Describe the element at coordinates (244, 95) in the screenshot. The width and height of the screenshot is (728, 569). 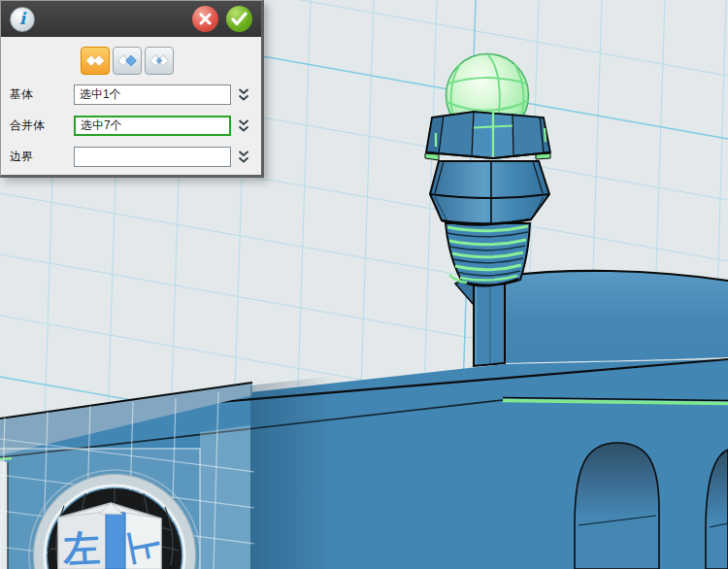
I see `base-body-expand-button` at that location.